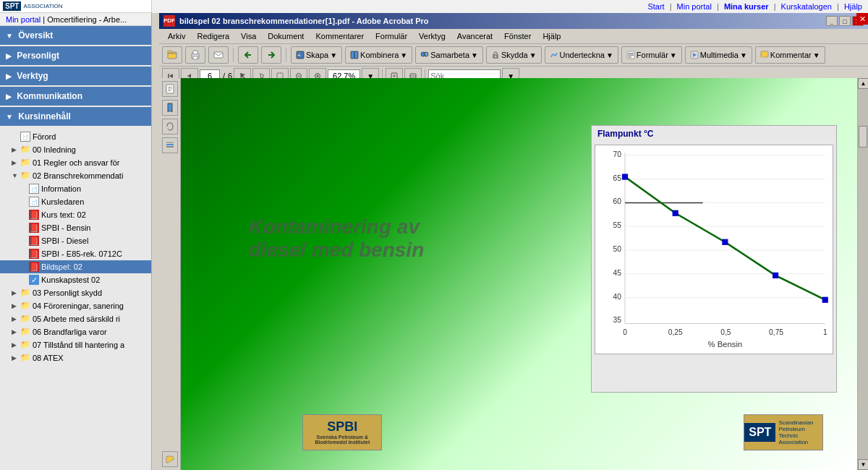 The image size is (868, 470). Describe the element at coordinates (75, 202) in the screenshot. I see `tree-kursledaren: 📄 Kursledaren` at that location.